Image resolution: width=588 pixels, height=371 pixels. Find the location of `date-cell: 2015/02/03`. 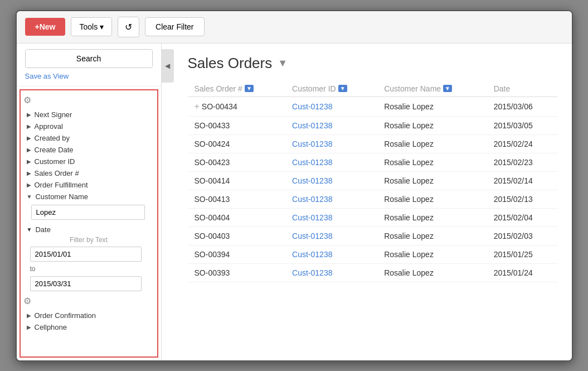

date-cell: 2015/02/03 is located at coordinates (523, 235).